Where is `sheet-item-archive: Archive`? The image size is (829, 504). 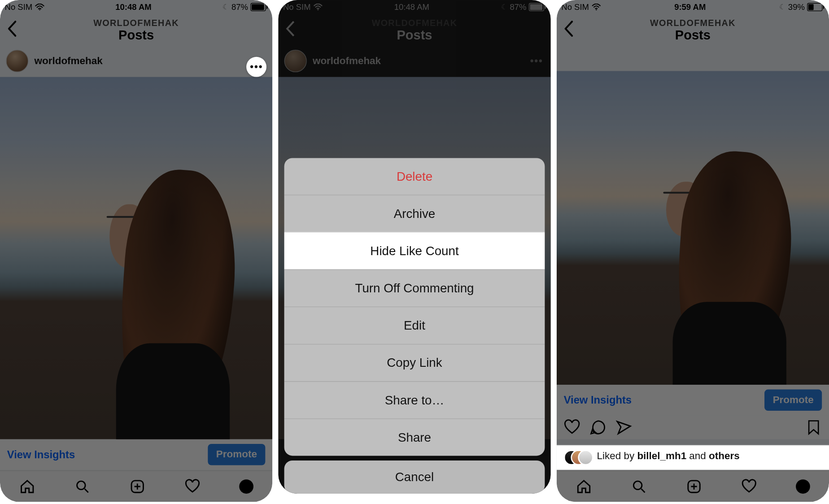
sheet-item-archive: Archive is located at coordinates (414, 213).